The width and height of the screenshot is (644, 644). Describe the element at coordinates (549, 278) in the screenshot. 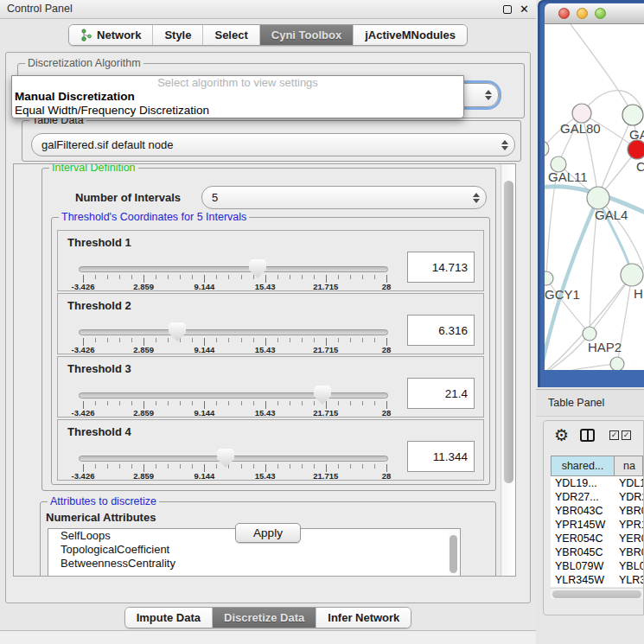

I see `node-gcy1` at that location.